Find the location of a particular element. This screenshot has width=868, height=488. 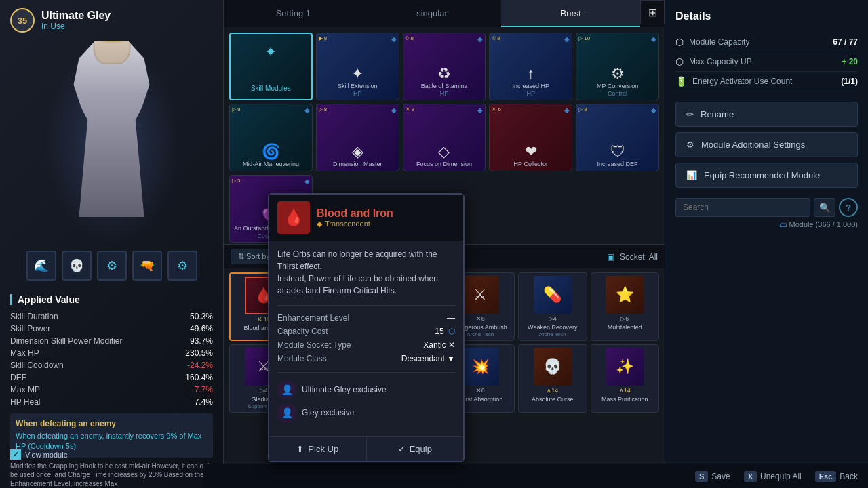

unequip-key: X is located at coordinates (750, 476).